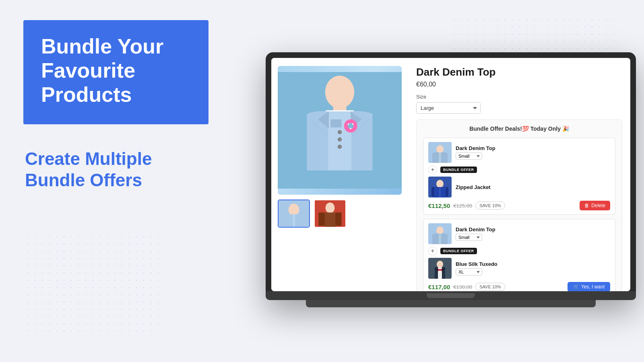 This screenshot has height=362, width=644. I want to click on bundle-item-1-size: Small Medium Large, so click(533, 155).